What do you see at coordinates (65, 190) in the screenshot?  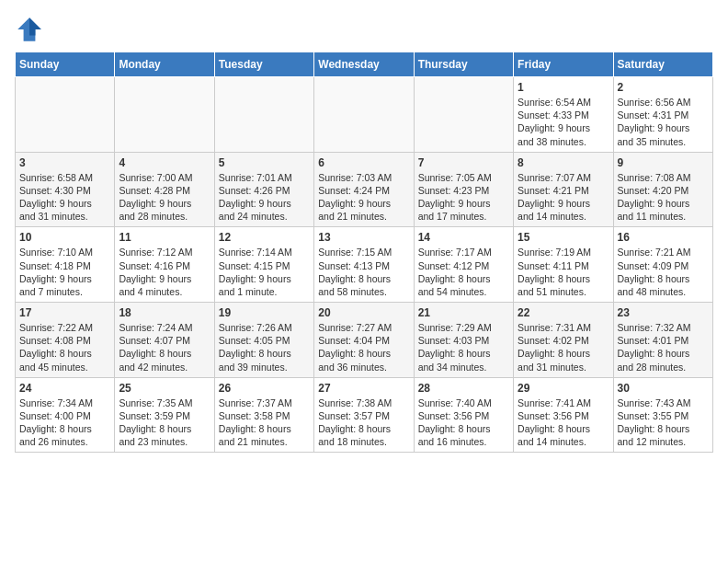 I see `calendar-cell: 3Sunrise: 6:58 AM Sunset: 4:30 PM Daylig…` at bounding box center [65, 190].